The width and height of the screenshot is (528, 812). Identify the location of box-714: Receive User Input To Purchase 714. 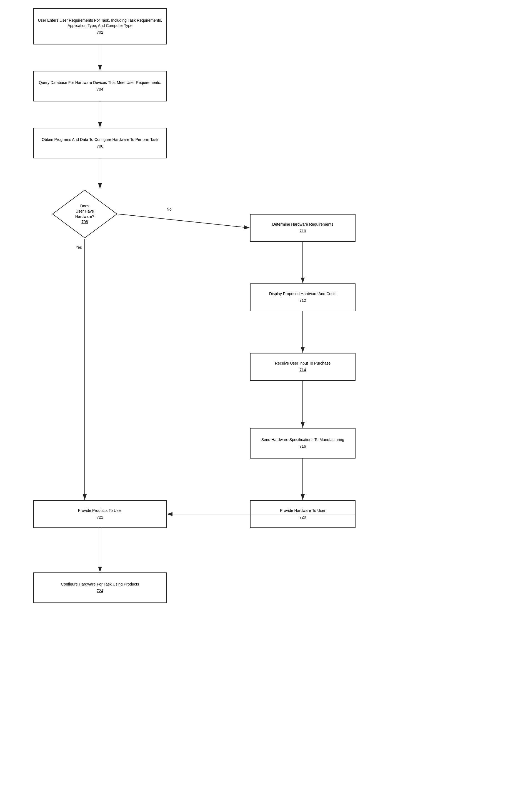
(303, 367).